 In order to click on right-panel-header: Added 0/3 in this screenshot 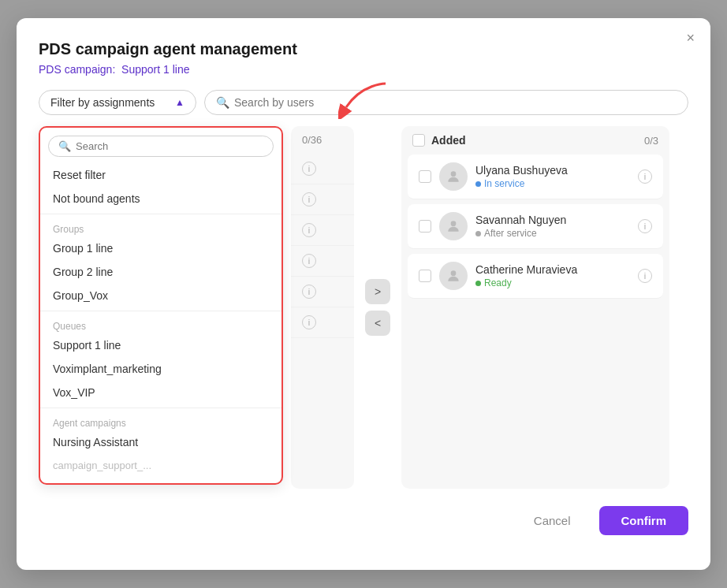, I will do `click(535, 140)`.